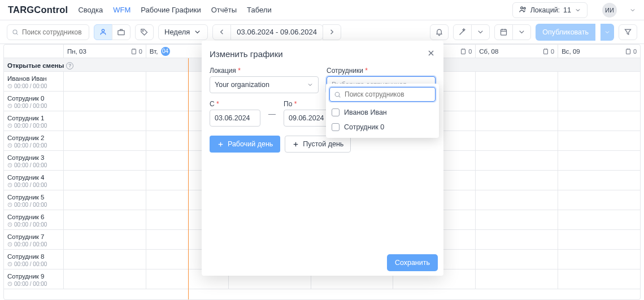 The image size is (644, 300). What do you see at coordinates (245, 144) in the screenshot?
I see `workday-button: Рабочий день` at bounding box center [245, 144].